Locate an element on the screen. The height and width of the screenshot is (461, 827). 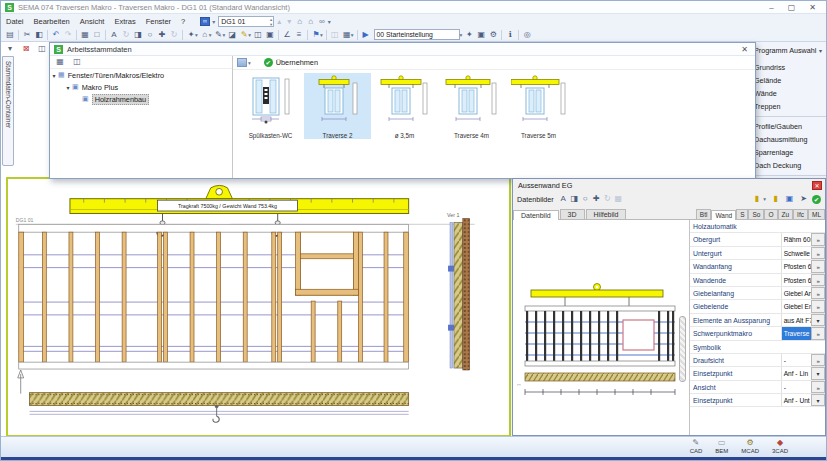
ptab-wand: Wand is located at coordinates (724, 215).